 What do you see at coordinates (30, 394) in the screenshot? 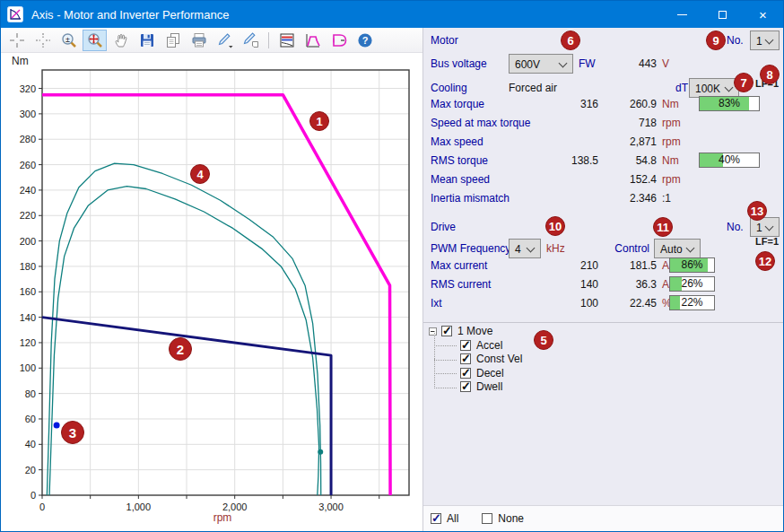
I see `svg-text: 80` at bounding box center [30, 394].